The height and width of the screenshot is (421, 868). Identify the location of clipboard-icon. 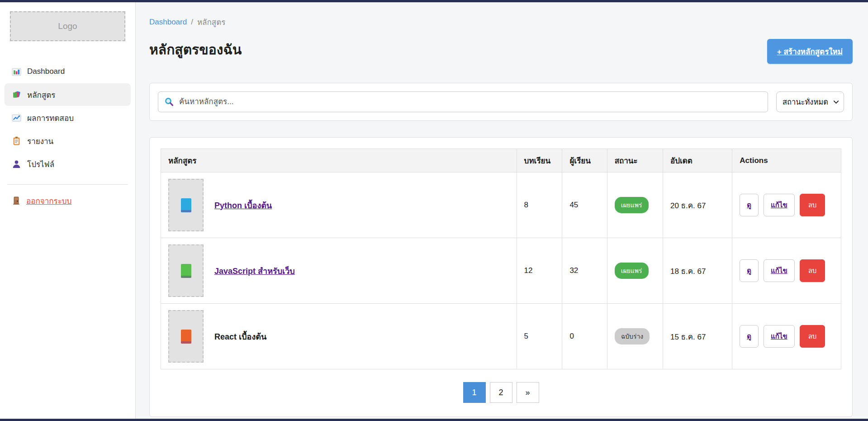
(16, 141).